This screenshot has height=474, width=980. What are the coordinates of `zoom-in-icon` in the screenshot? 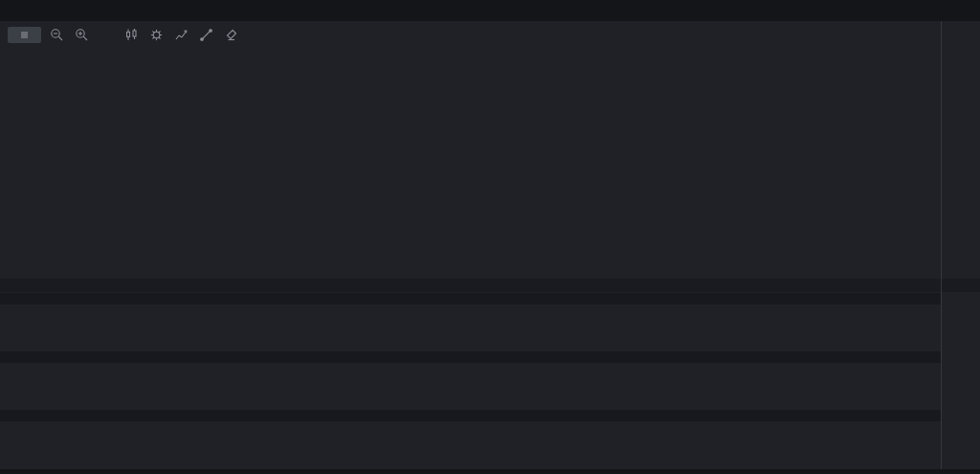 It's located at (82, 34).